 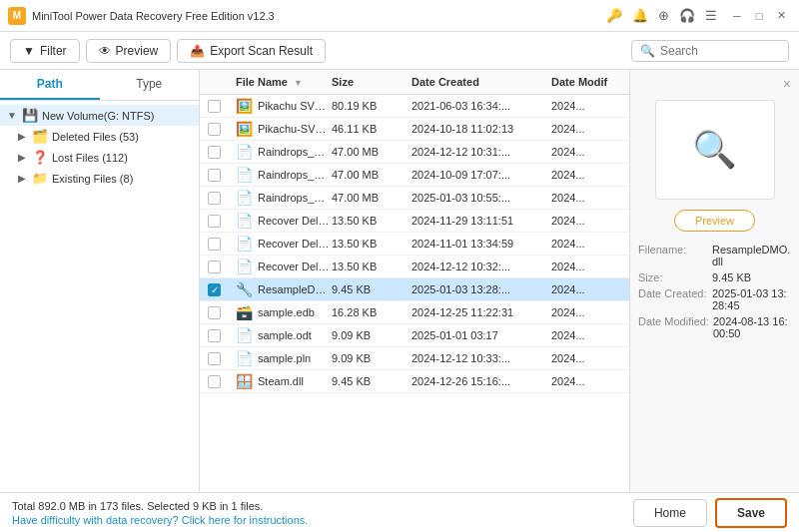 What do you see at coordinates (414, 313) in the screenshot?
I see `table-row: 🗃️ sample.edb 16.28 KB 2024-12-25 11:22:…` at bounding box center [414, 313].